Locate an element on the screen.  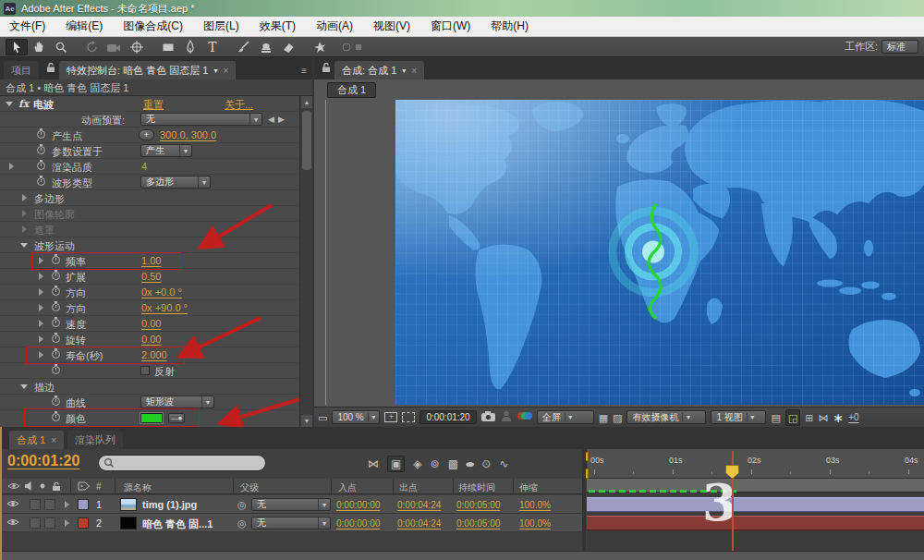
menu-view: 视图(V) is located at coordinates (392, 26).